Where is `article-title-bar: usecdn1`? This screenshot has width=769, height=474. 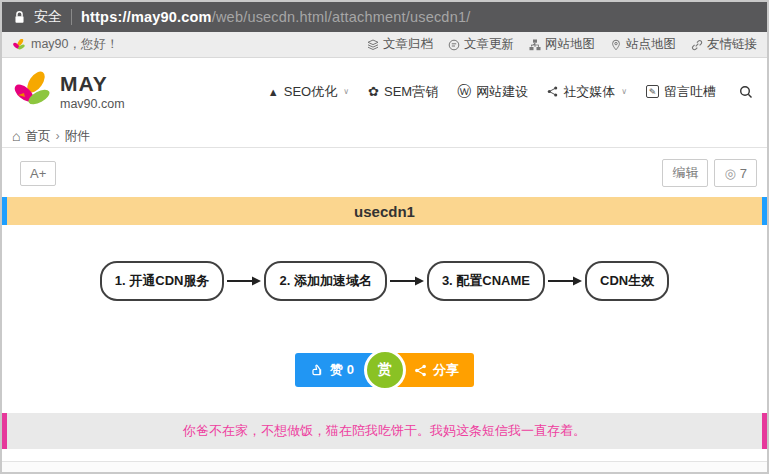 article-title-bar: usecdn1 is located at coordinates (384, 211).